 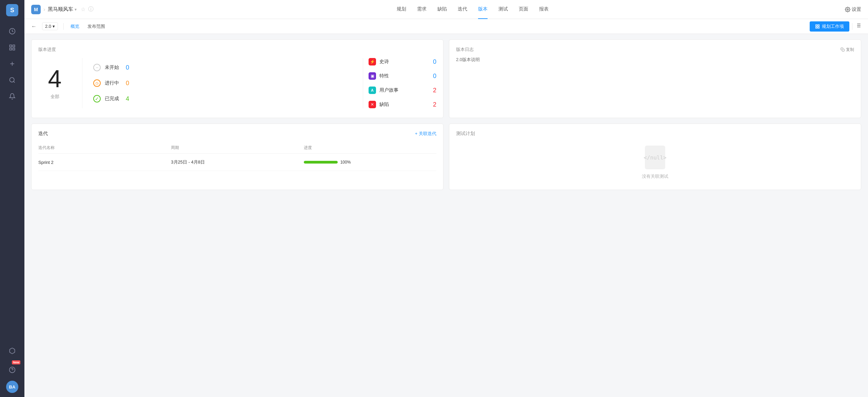 What do you see at coordinates (12, 31) in the screenshot?
I see `sidebar-icon-dashboard` at bounding box center [12, 31].